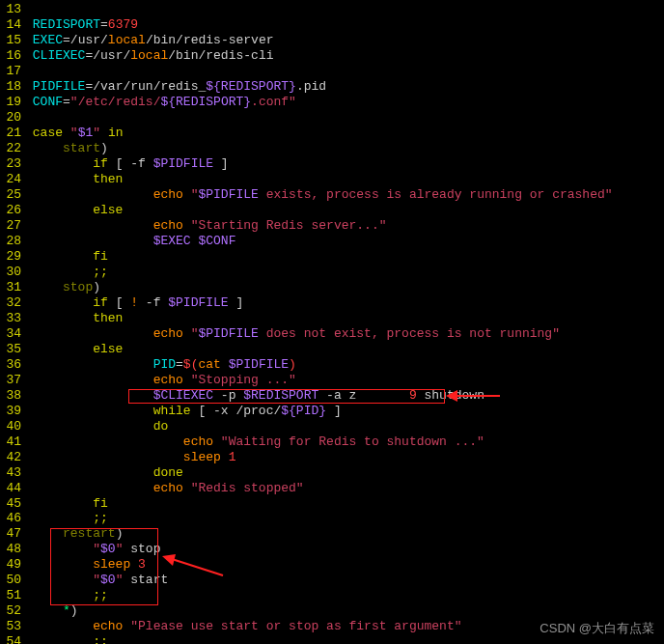  I want to click on code-line: 34 echo "$PIDFILE does not exist, proces…, so click(332, 334).